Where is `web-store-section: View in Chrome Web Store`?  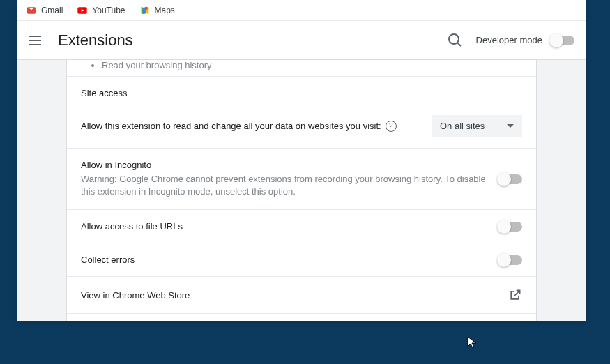
web-store-section: View in Chrome Web Store is located at coordinates (301, 296).